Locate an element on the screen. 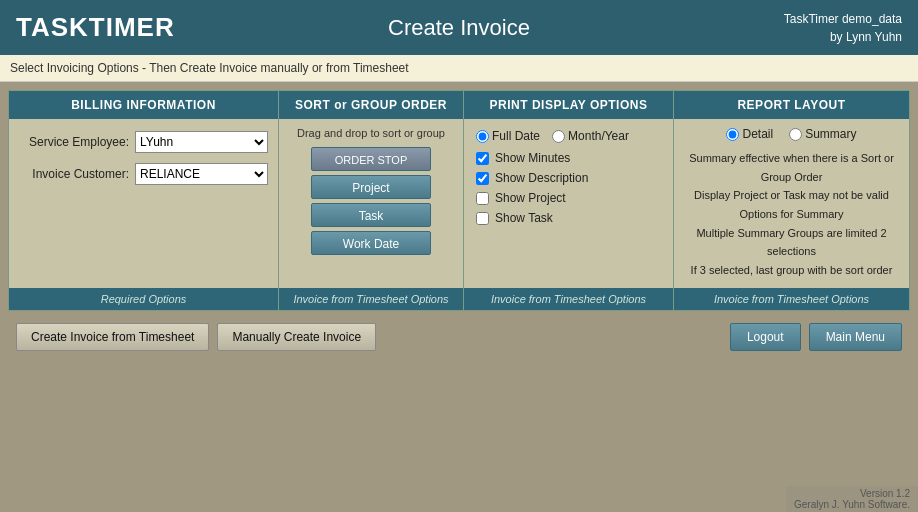 The width and height of the screenshot is (918, 512). logout-button: Logout is located at coordinates (766, 337).